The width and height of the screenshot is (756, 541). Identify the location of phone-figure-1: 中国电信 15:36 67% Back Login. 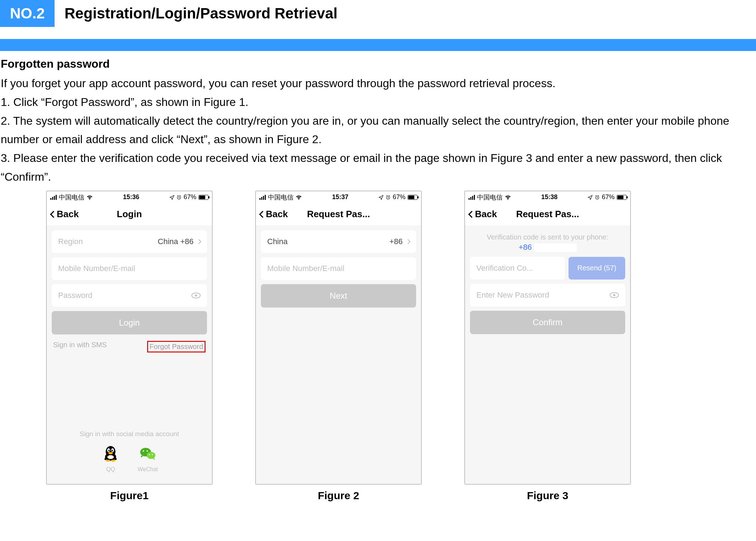
(129, 338).